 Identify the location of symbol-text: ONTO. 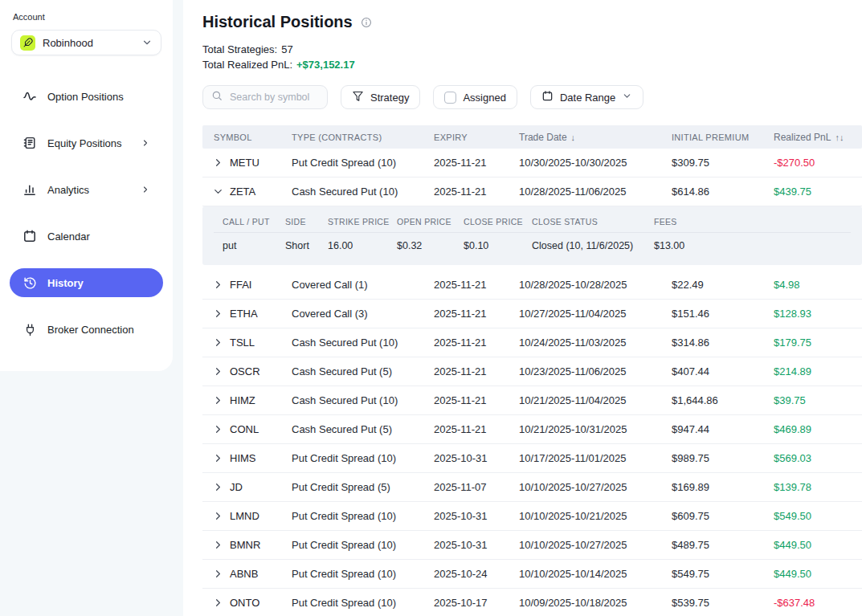
(244, 602).